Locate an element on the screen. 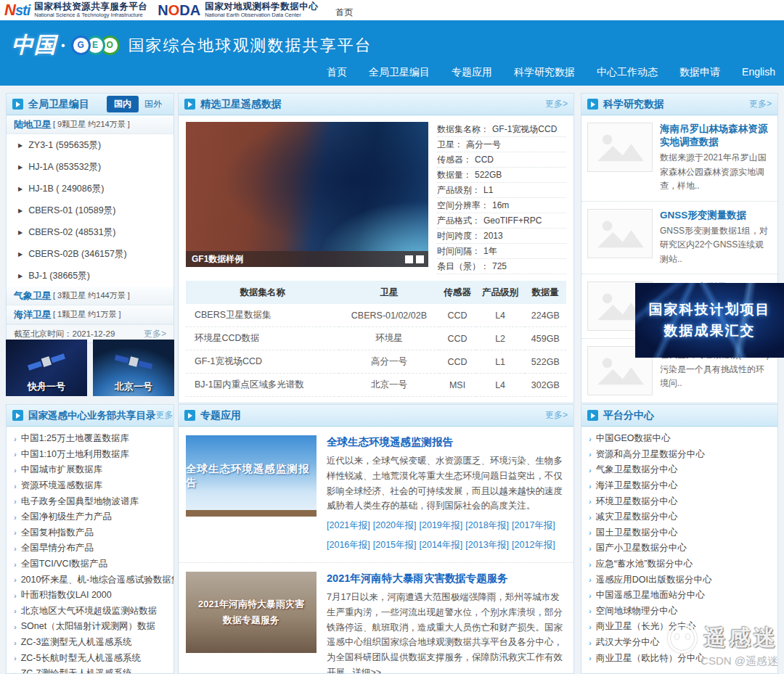  nav-link: 科学研究数据 is located at coordinates (544, 73).